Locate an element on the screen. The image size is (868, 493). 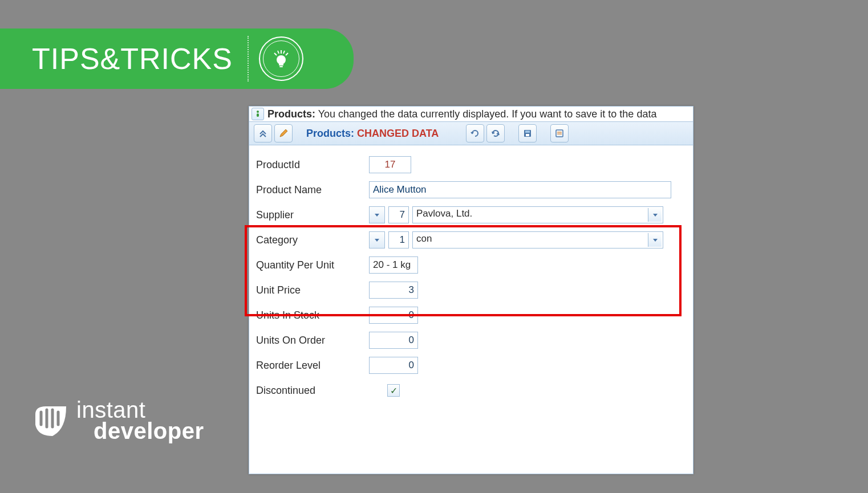
edit-button is located at coordinates (283, 133).